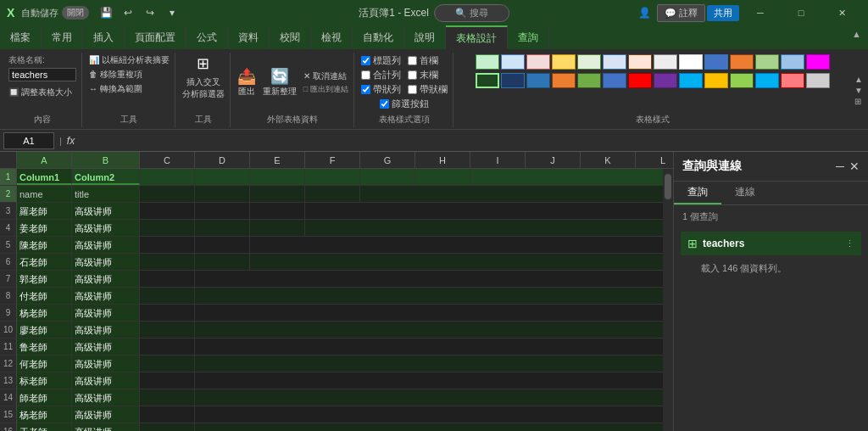 The image size is (868, 431). I want to click on ribbon-collapse-icon: ▲, so click(856, 37).